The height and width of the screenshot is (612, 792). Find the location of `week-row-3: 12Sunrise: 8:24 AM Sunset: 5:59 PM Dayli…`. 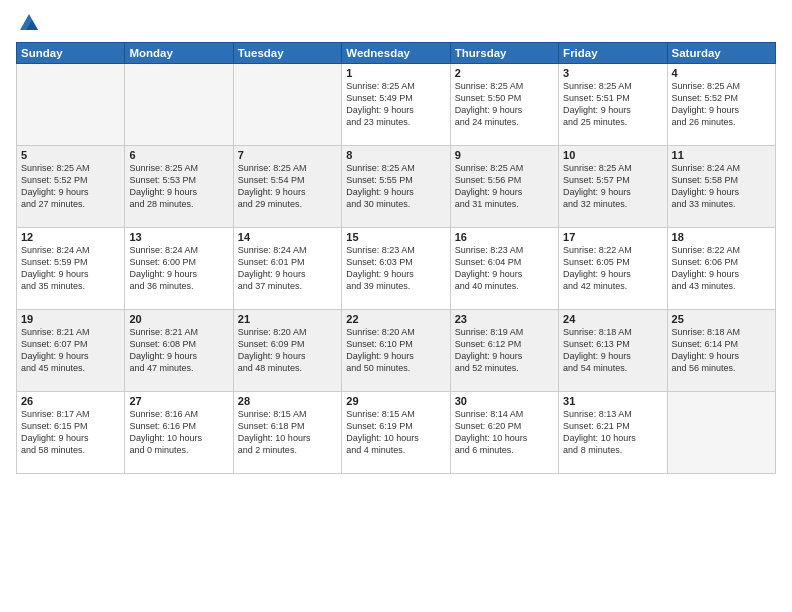

week-row-3: 12Sunrise: 8:24 AM Sunset: 5:59 PM Dayli… is located at coordinates (396, 269).